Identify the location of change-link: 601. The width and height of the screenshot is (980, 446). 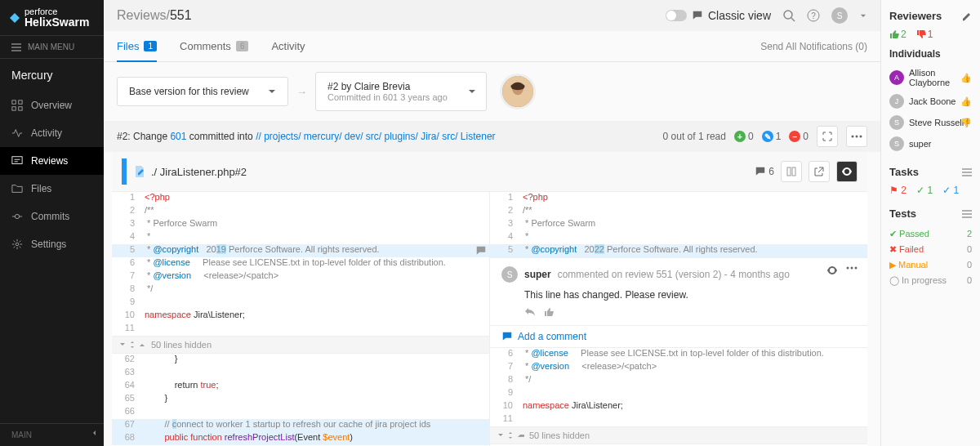
(178, 136).